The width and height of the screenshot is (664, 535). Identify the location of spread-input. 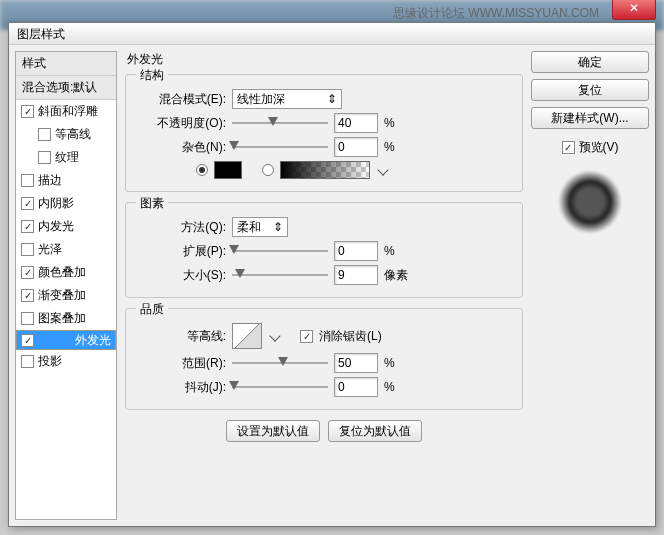
(356, 251).